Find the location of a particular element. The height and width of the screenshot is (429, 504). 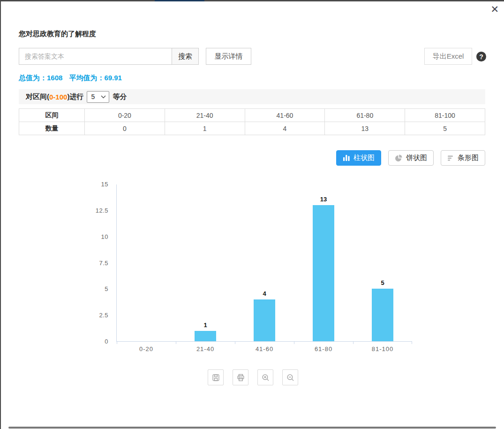

y-axis-tick-label: 0 is located at coordinates (106, 342).